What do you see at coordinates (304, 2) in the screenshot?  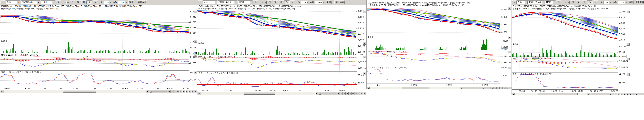 I see `minute-value-spinner-value: 15` at bounding box center [304, 2].